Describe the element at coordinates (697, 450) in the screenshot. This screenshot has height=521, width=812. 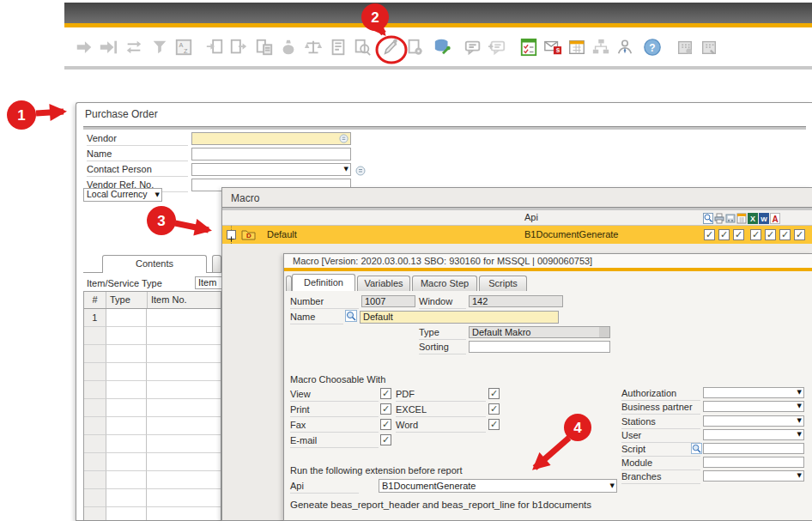
I see `script-find-icon` at that location.